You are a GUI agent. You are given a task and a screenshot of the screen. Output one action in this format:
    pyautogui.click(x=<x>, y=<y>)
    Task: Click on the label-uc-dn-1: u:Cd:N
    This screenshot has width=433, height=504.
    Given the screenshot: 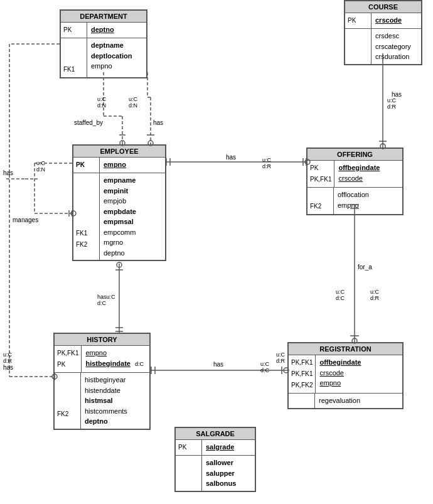 What is the action you would take?
    pyautogui.click(x=102, y=102)
    